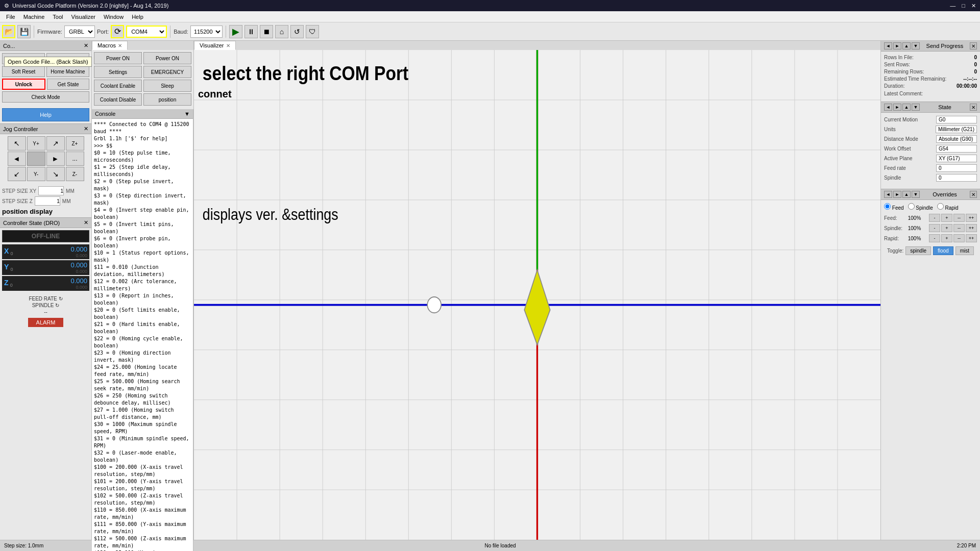 Image resolution: width=980 pixels, height=551 pixels. What do you see at coordinates (971, 228) in the screenshot?
I see `spindle-inc2-btn: ++` at bounding box center [971, 228].